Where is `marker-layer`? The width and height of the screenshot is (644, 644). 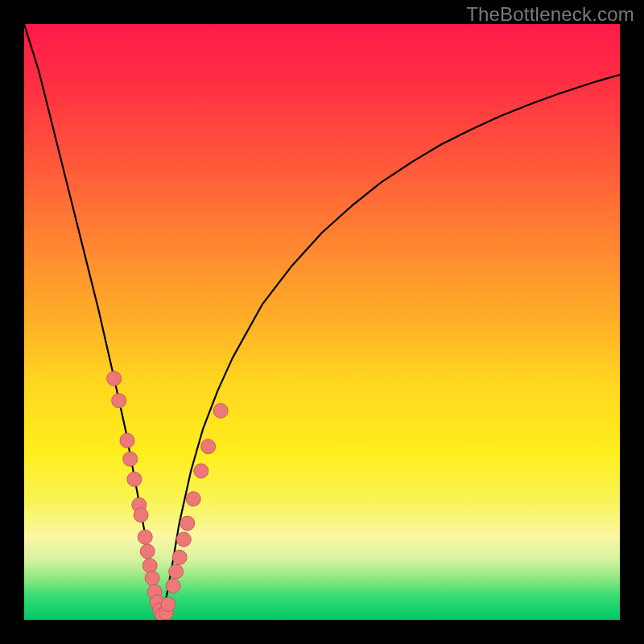 marker-layer is located at coordinates (167, 496).